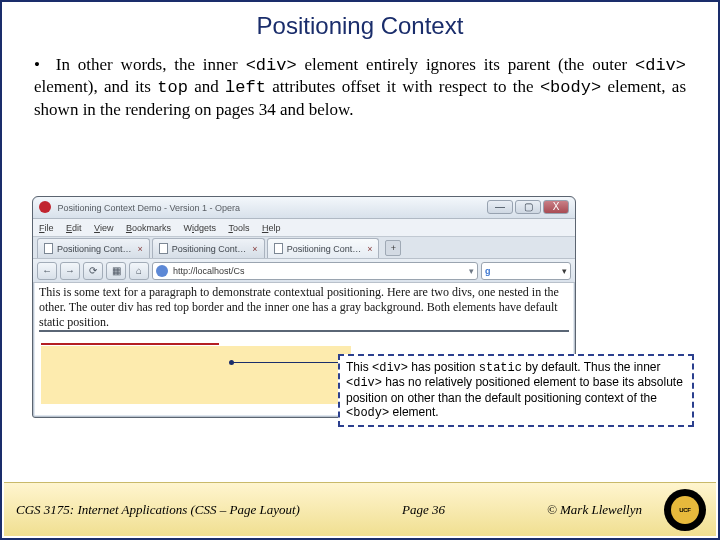  Describe the element at coordinates (272, 66) in the screenshot. I see `code-div-1: <div>` at that location.